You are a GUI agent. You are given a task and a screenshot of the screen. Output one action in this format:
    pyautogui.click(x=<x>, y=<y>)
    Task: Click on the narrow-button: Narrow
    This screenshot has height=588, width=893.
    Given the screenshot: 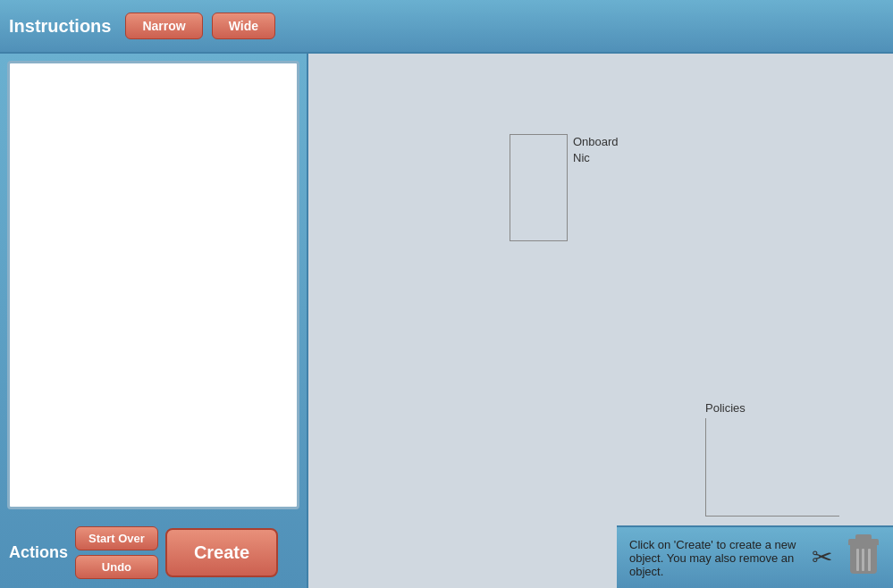 What is the action you would take?
    pyautogui.click(x=164, y=26)
    